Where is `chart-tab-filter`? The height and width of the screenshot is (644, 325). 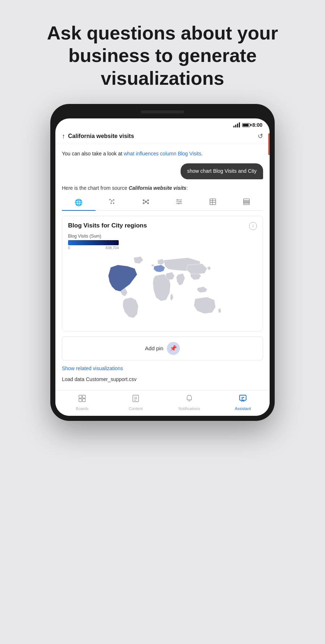
chart-tab-filter is located at coordinates (180, 203).